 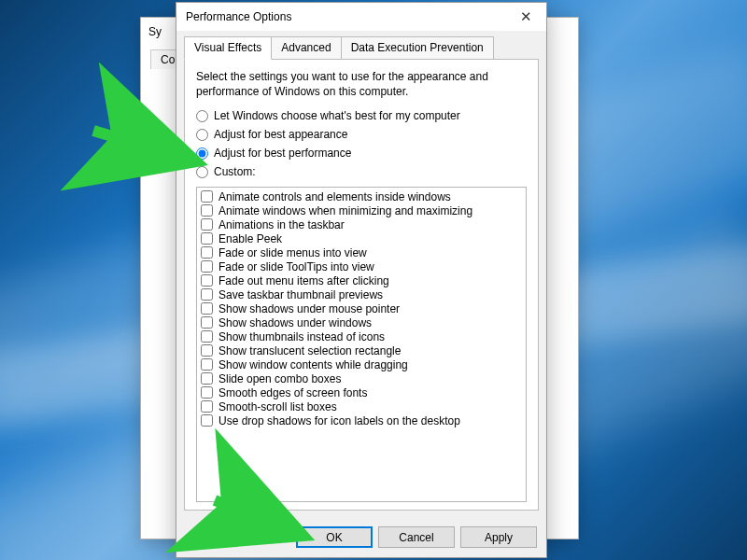 I want to click on checkbox-label: Animate windows when minimizing and maxi…, so click(x=345, y=211).